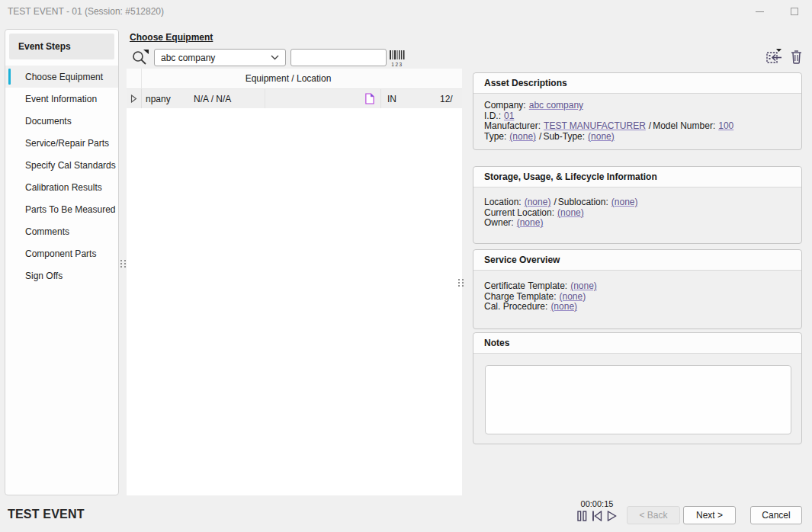  Describe the element at coordinates (538, 203) in the screenshot. I see `location-link: (none)` at that location.